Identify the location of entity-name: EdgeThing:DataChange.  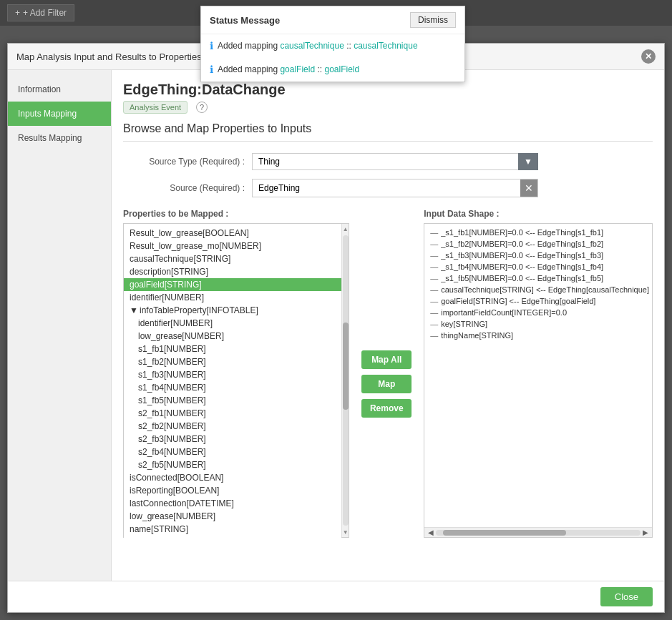
(388, 90).